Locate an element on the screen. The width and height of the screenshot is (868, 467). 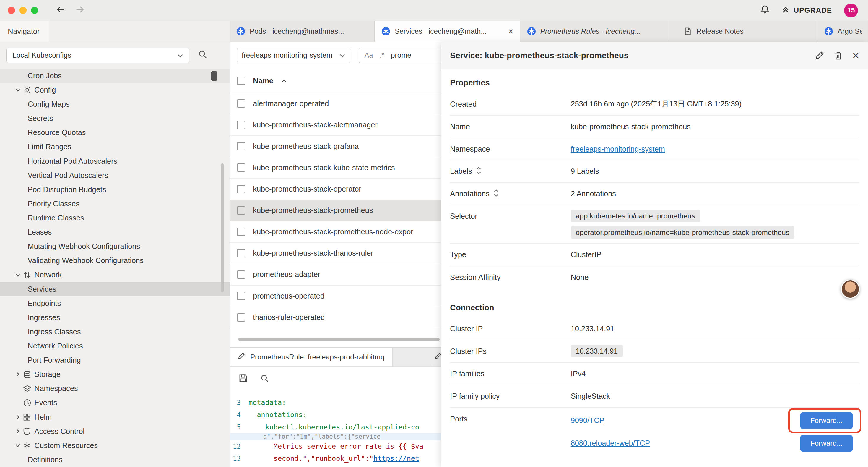
sidebar-item-ingresses: Ingresses is located at coordinates (115, 317).